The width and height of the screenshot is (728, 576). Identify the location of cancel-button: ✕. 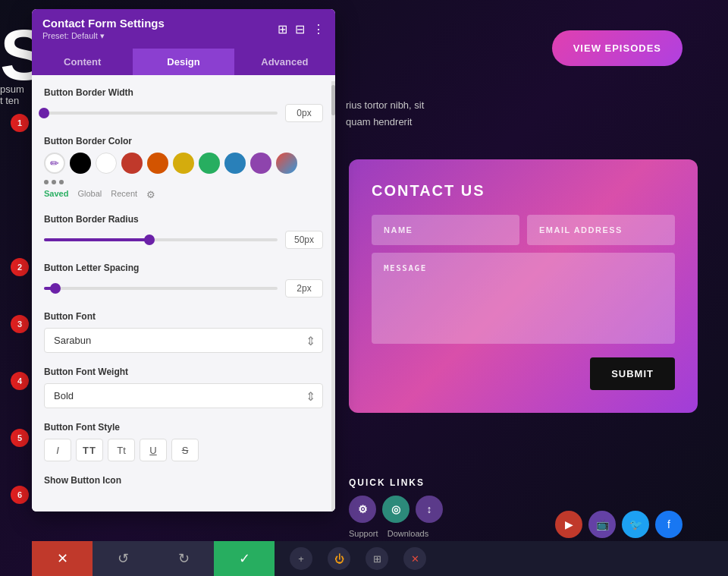
(62, 559).